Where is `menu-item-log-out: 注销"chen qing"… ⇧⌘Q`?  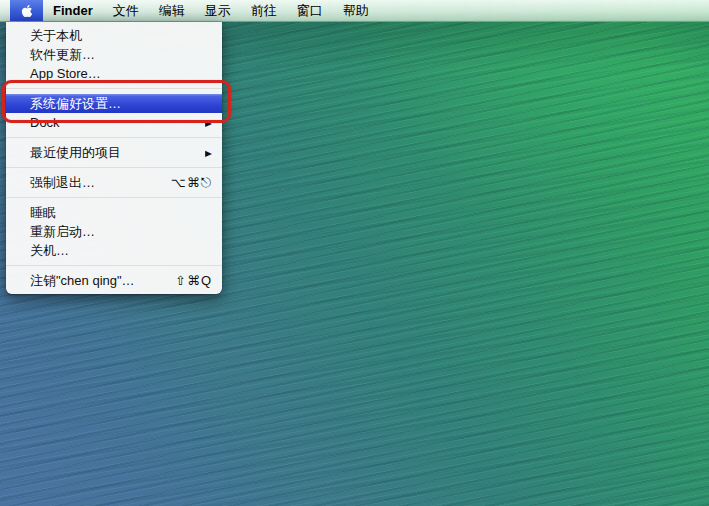 menu-item-log-out: 注销"chen qing"… ⇧⌘Q is located at coordinates (114, 280).